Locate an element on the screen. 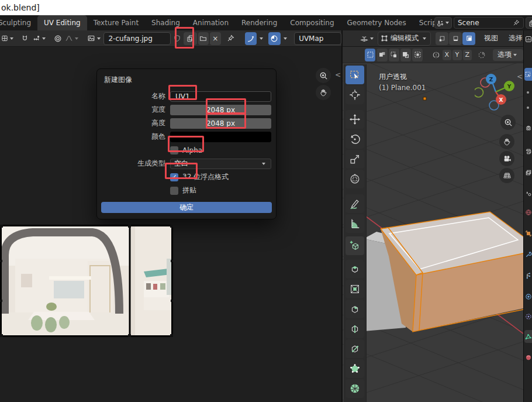  new-image-button is located at coordinates (190, 39).